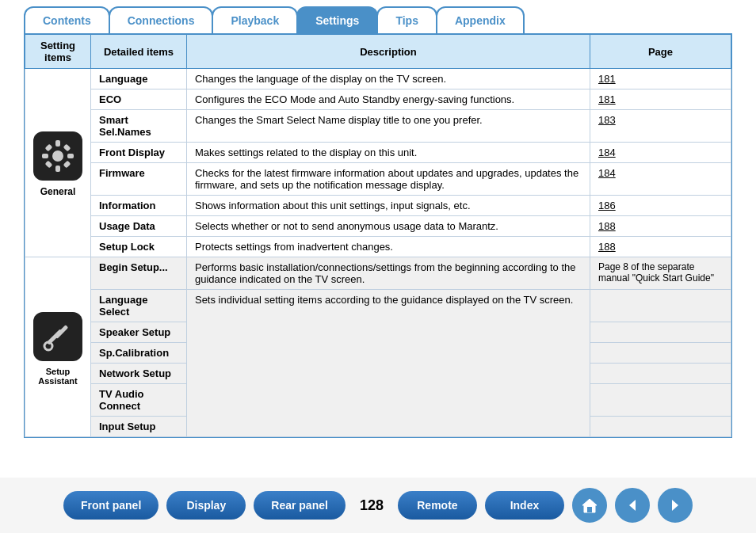 This screenshot has height=533, width=756. What do you see at coordinates (139, 179) in the screenshot?
I see `item-firmware: Firmware` at bounding box center [139, 179].